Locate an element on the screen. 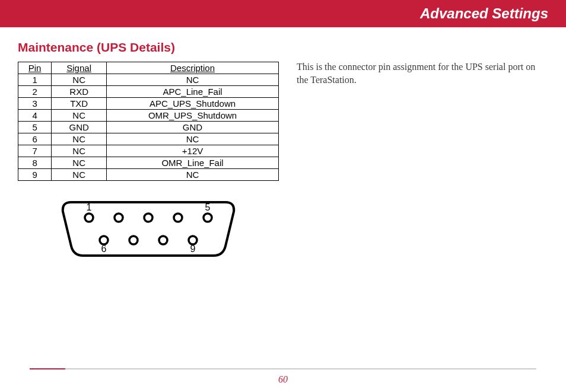  page-title: Advanced Settings is located at coordinates (484, 14).